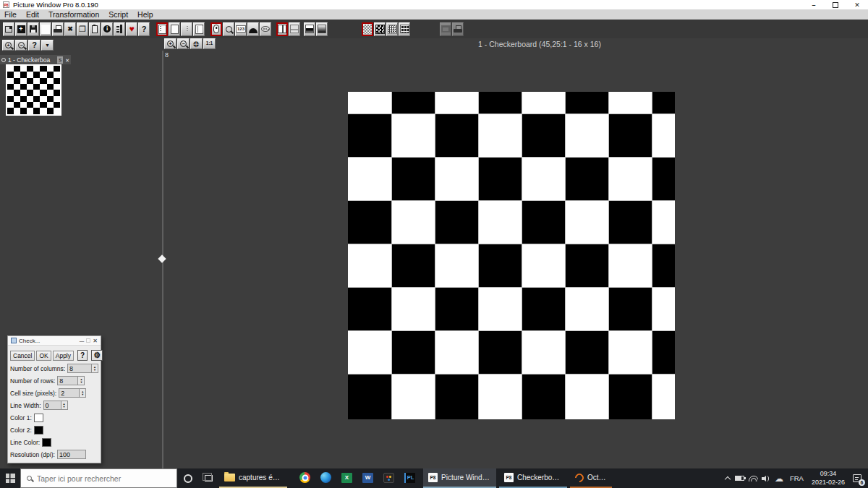 This screenshot has height=488, width=868. What do you see at coordinates (728, 479) in the screenshot?
I see `tray-chevron-button` at bounding box center [728, 479].